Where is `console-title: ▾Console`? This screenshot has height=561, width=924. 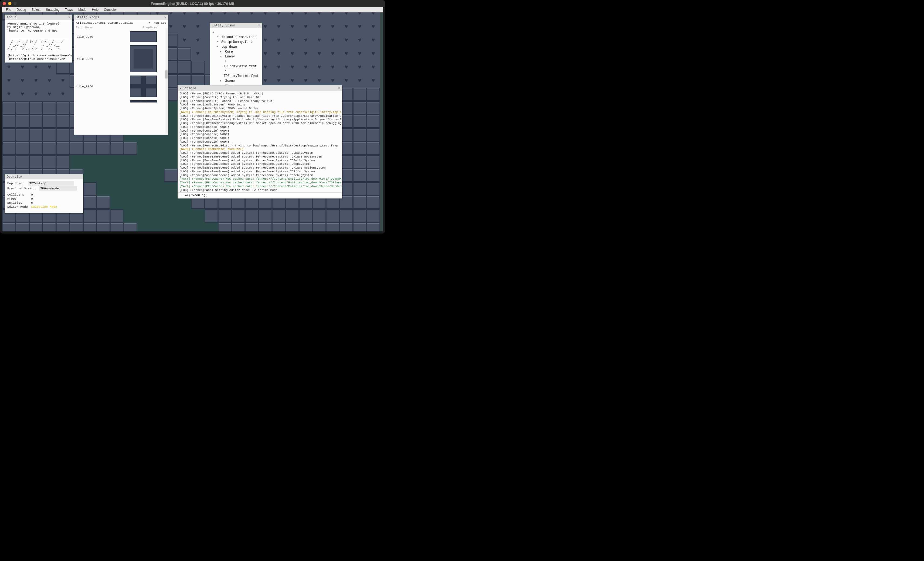
console-title: ▾Console is located at coordinates (188, 88).